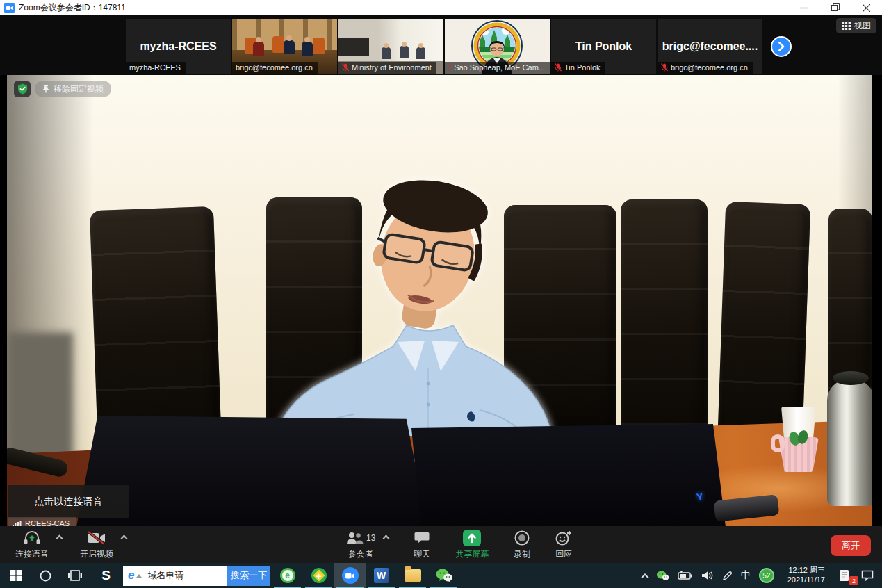 Image resolution: width=882 pixels, height=588 pixels. Describe the element at coordinates (45, 575) in the screenshot. I see `cortana-button` at that location.